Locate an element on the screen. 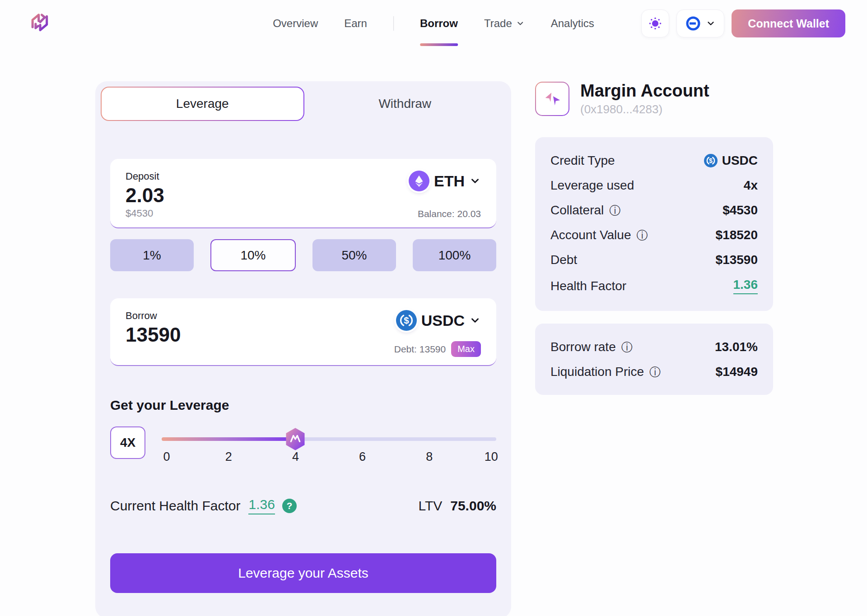  sun-icon is located at coordinates (655, 23).